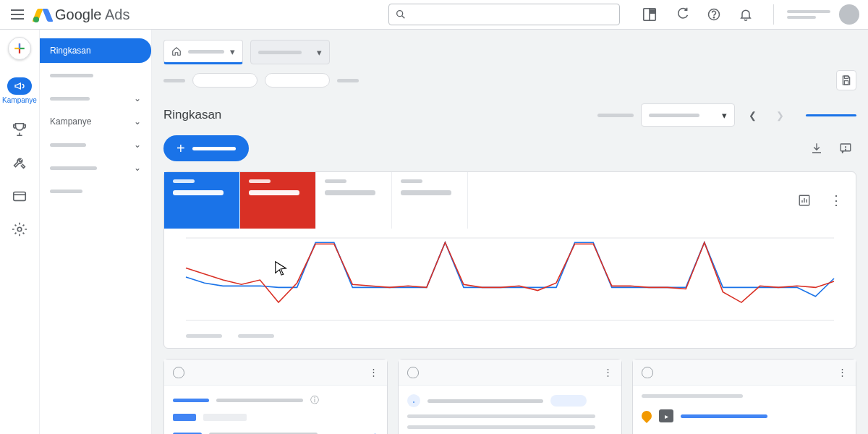 The height and width of the screenshot is (434, 868). Describe the element at coordinates (315, 401) in the screenshot. I see `info-icon: ⓘ` at that location.